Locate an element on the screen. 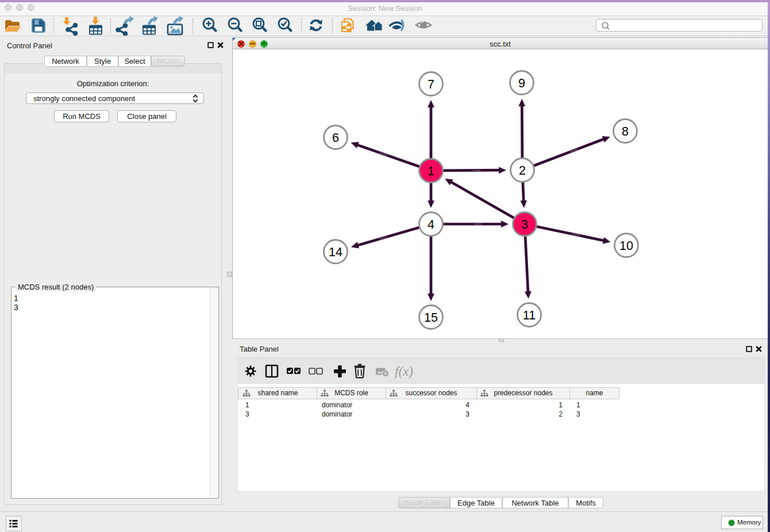 The height and width of the screenshot is (532, 770). svg-text: 14 is located at coordinates (336, 252).